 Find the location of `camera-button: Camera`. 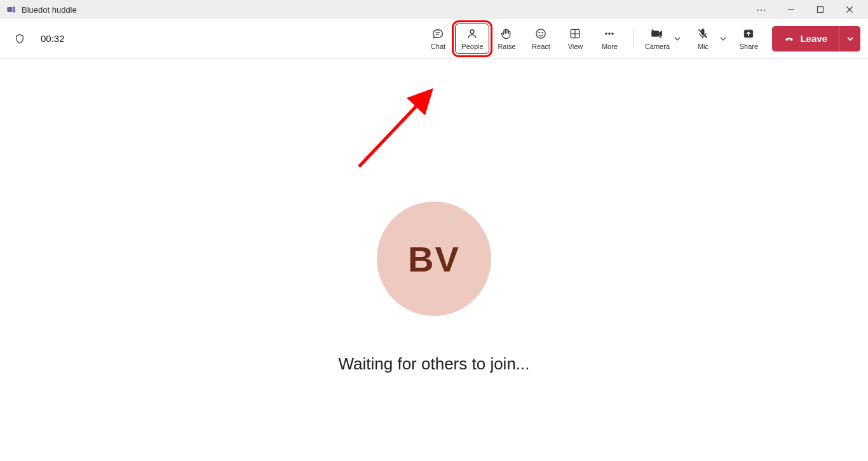

camera-button: Camera is located at coordinates (657, 39).